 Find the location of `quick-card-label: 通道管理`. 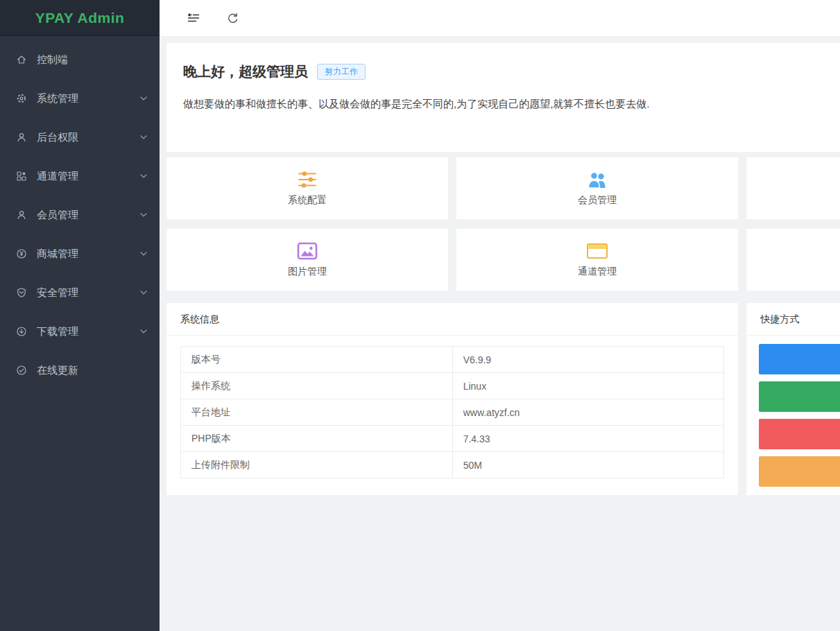

quick-card-label: 通道管理 is located at coordinates (597, 272).